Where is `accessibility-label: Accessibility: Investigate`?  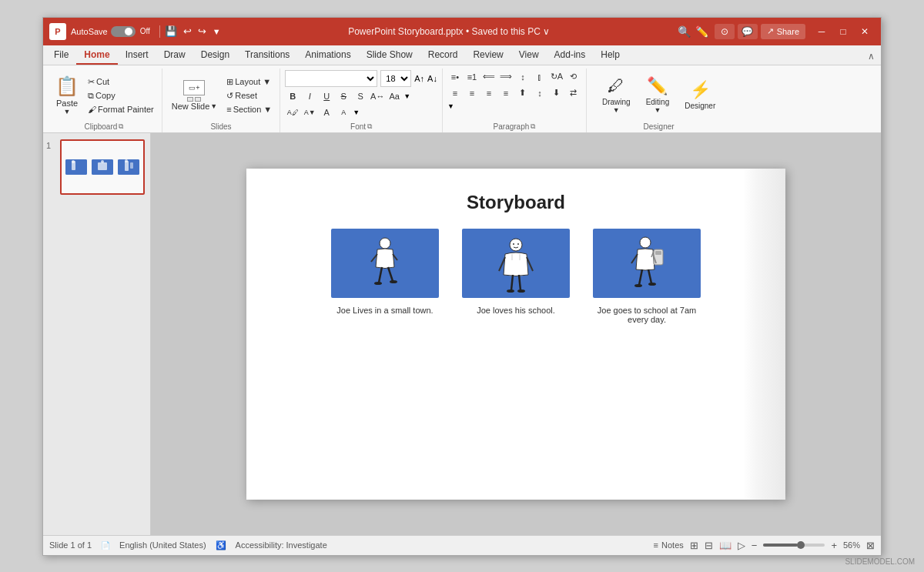 accessibility-label: Accessibility: Investigate is located at coordinates (282, 545).